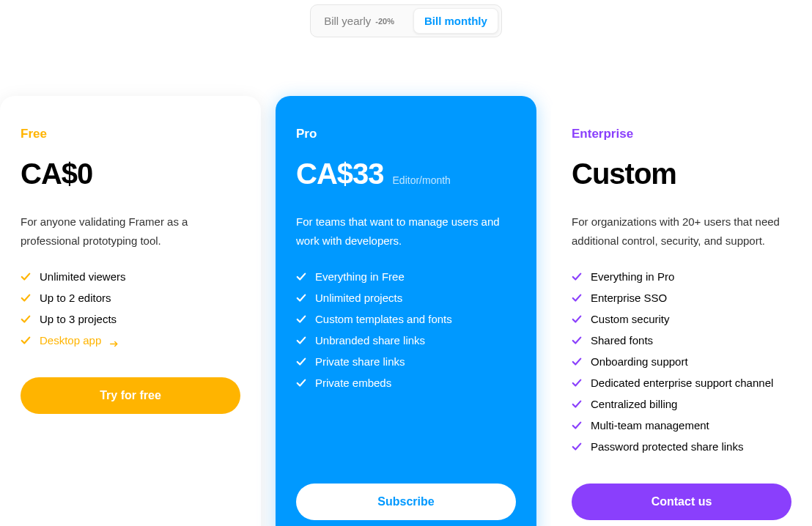  I want to click on feature-item: Unlimited projects, so click(406, 297).